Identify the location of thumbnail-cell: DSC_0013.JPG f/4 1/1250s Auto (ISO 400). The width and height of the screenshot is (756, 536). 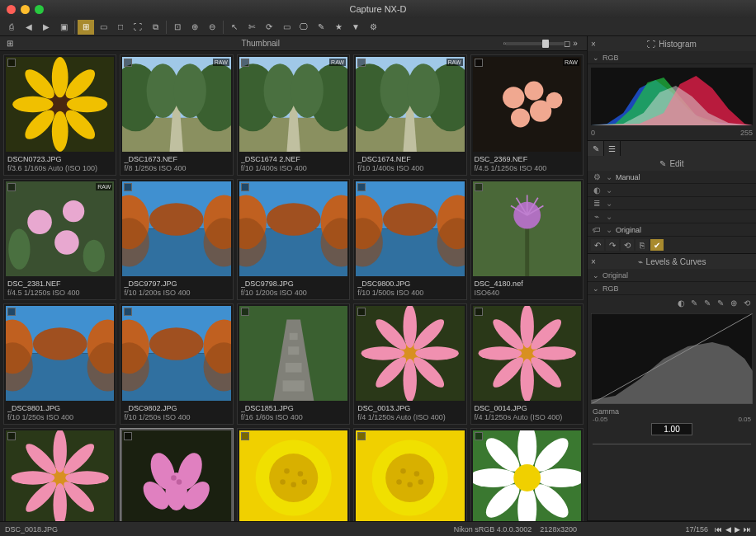
(409, 364).